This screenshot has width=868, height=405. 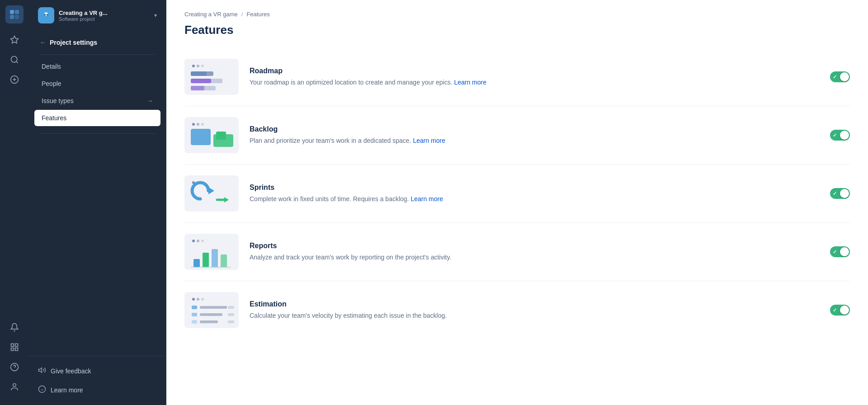 What do you see at coordinates (840, 135) in the screenshot?
I see `backlog-toggle: ✓` at bounding box center [840, 135].